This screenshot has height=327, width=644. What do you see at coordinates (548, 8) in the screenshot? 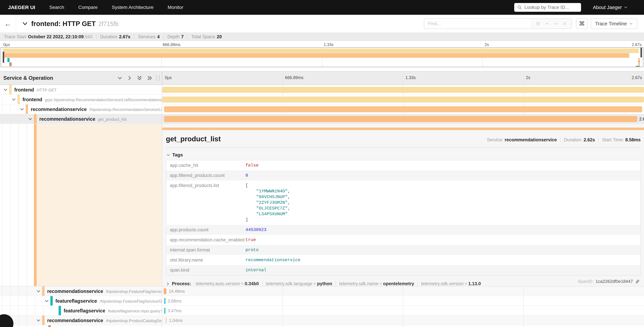
I see `trace-lookup-box` at bounding box center [548, 8].